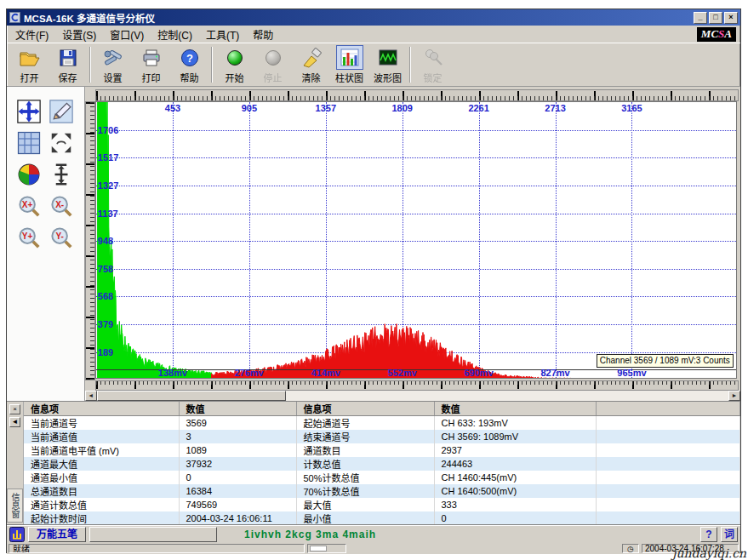 The height and width of the screenshot is (560, 748). What do you see at coordinates (515, 491) in the screenshot?
I see `info-value-cell: CH 1640:500(mV)` at bounding box center [515, 491].